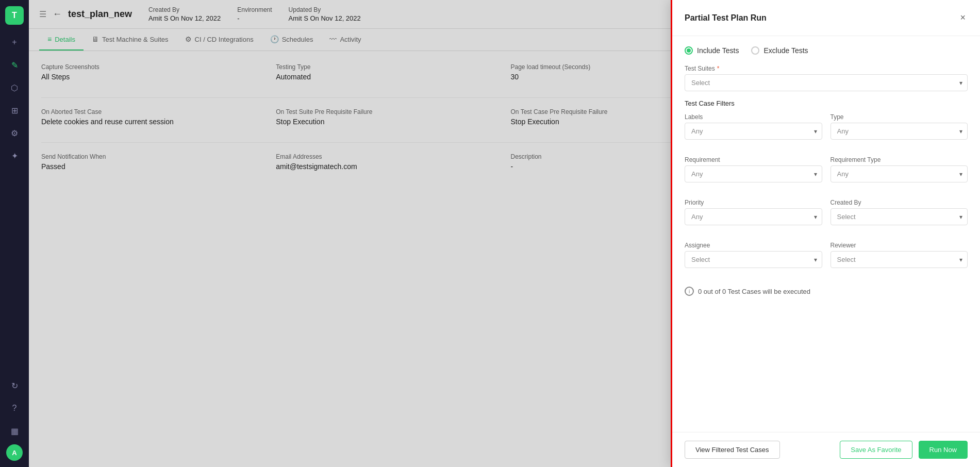  What do you see at coordinates (754, 292) in the screenshot?
I see `execution-info-text: 0 out of 0 Test Cases will be executed` at bounding box center [754, 292].